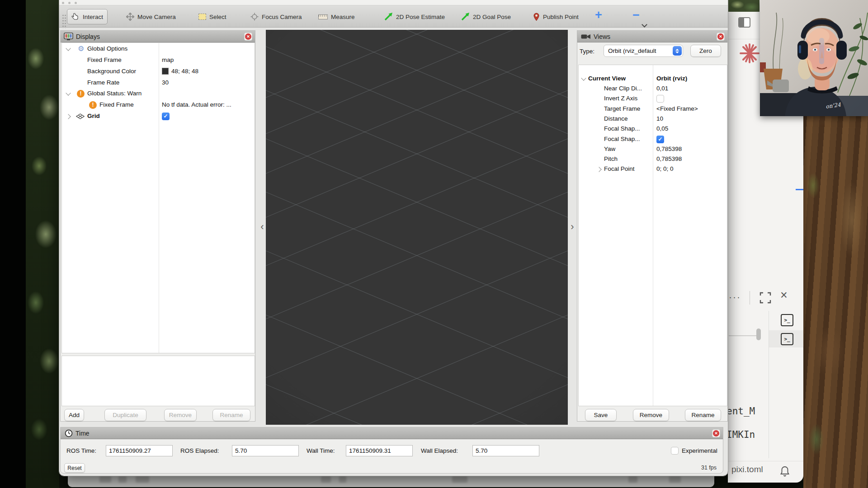 The height and width of the screenshot is (488, 868). What do you see at coordinates (165, 117) in the screenshot?
I see `grid-enabled-checkbox: ✓` at bounding box center [165, 117].